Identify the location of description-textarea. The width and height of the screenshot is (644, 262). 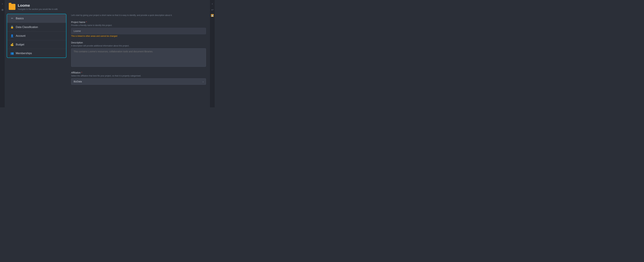
(138, 58).